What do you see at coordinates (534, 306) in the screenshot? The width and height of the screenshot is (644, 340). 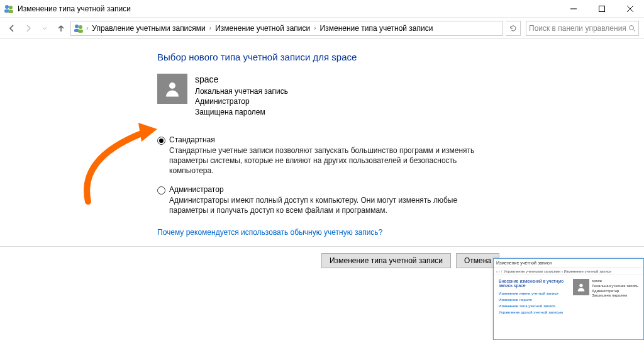 I see `thumb-link: Изменение типа учетной записи` at bounding box center [534, 306].